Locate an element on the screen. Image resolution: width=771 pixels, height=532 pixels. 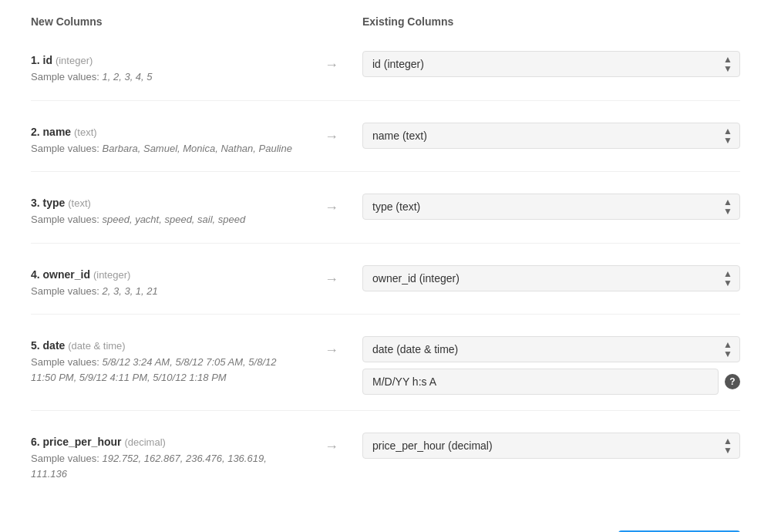
col-number-name: 3. type is located at coordinates (48, 203).